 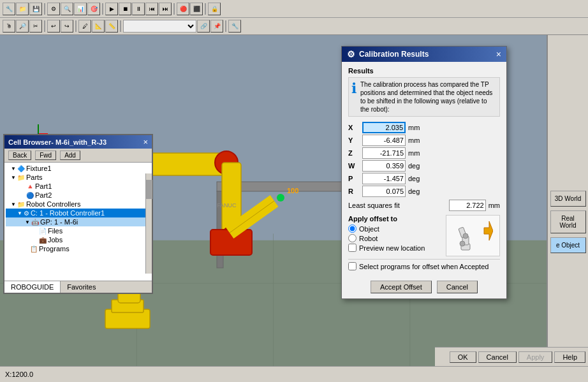 What do you see at coordinates (568, 245) in the screenshot?
I see `e-object-label: e Object` at bounding box center [568, 245].